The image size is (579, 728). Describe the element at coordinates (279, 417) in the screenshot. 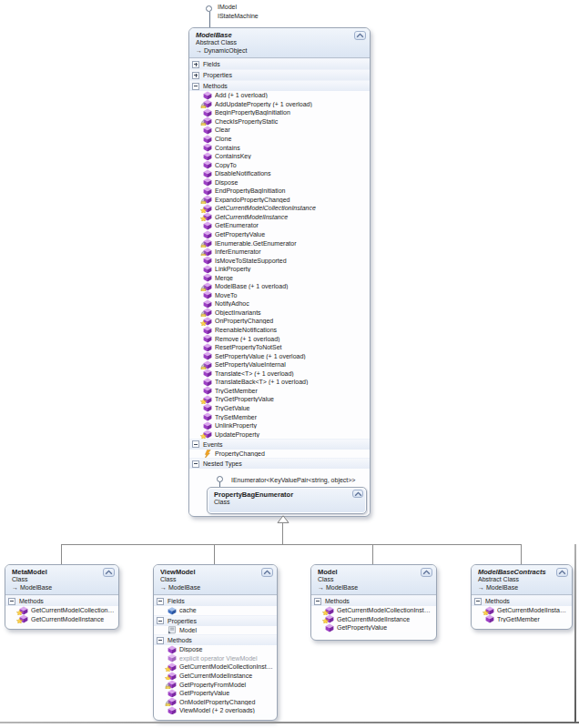

I see `member-row: TrySetMember` at that location.